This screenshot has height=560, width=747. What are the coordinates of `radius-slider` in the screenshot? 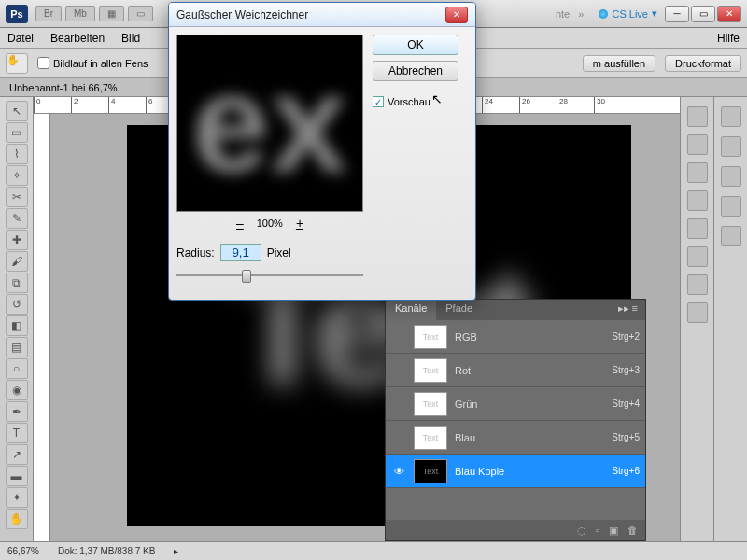 It's located at (270, 275).